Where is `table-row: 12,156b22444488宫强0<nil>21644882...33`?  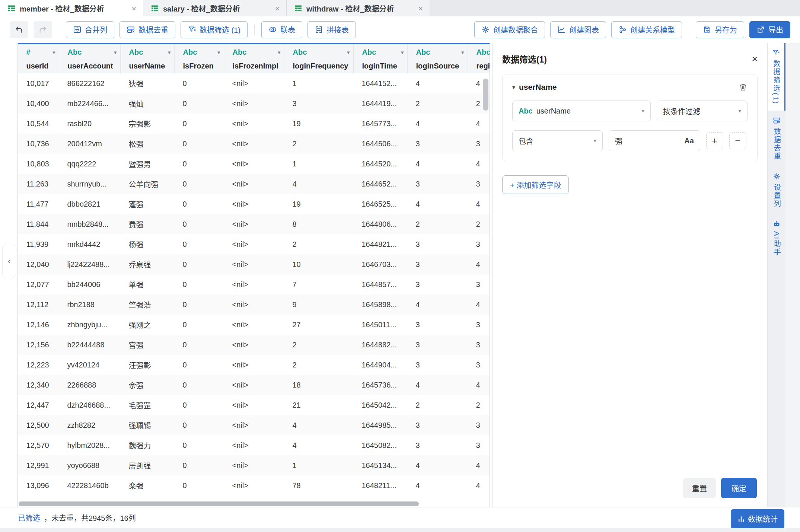 table-row: 12,156b22444488宫强0<nil>21644882...33 is located at coordinates (254, 345).